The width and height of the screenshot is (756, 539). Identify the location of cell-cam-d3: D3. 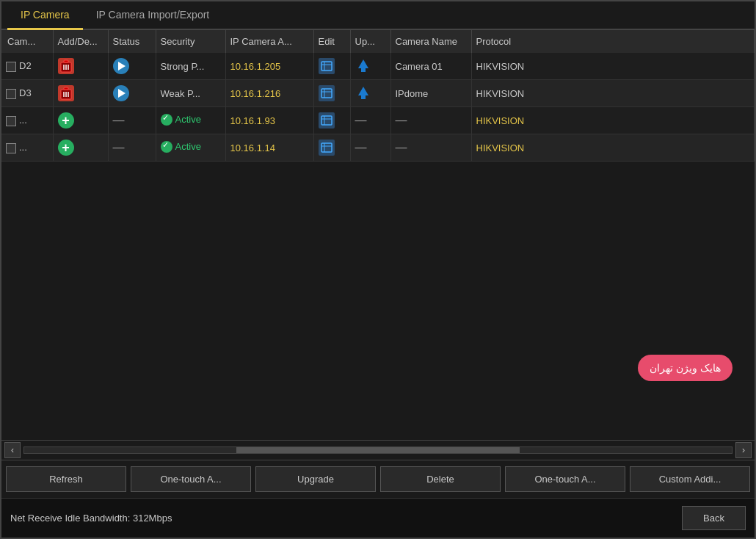
(27, 94).